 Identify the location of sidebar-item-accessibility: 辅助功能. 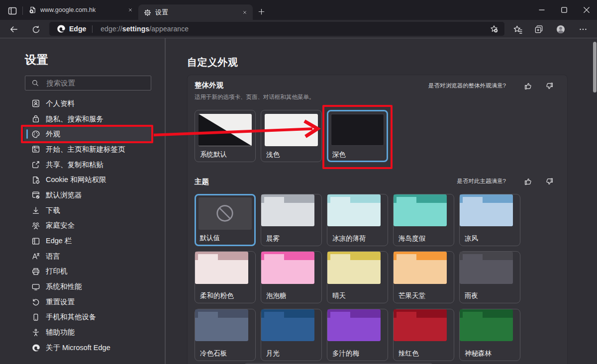
(88, 332).